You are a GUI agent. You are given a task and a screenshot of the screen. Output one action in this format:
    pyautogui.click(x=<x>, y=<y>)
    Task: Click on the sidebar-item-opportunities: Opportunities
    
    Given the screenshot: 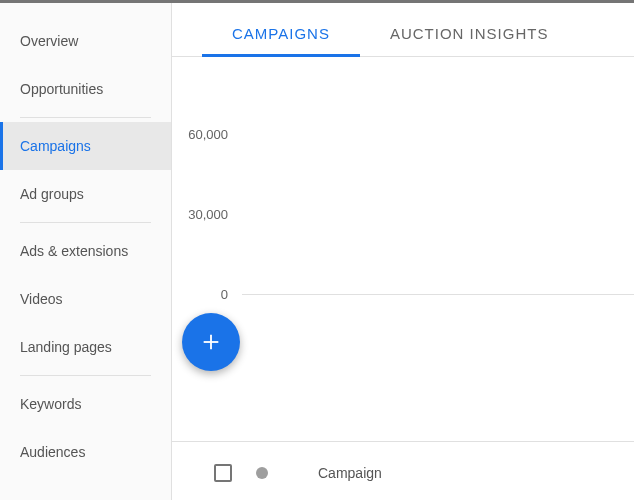 What is the action you would take?
    pyautogui.click(x=86, y=89)
    